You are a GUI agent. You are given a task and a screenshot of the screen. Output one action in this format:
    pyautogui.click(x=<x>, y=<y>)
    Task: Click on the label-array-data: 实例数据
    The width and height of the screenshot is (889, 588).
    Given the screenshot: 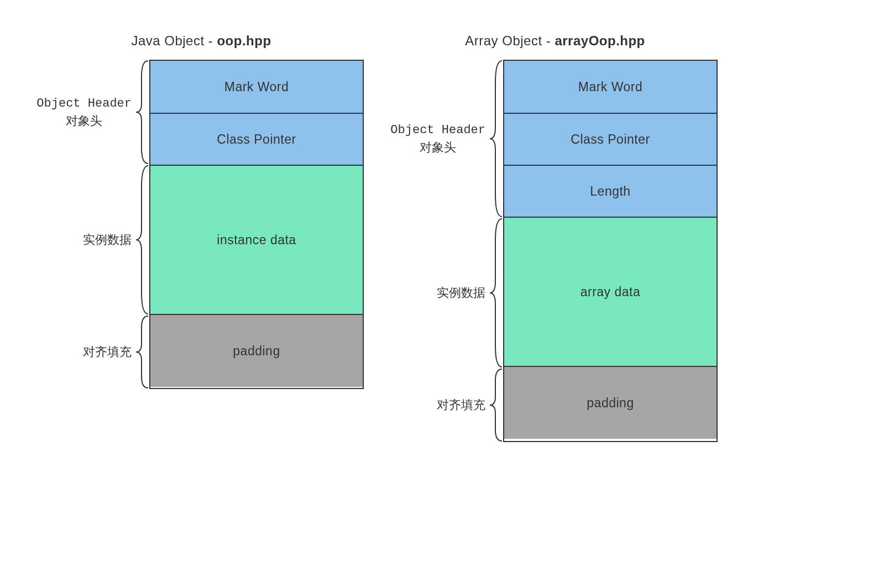 What is the action you would take?
    pyautogui.click(x=448, y=293)
    